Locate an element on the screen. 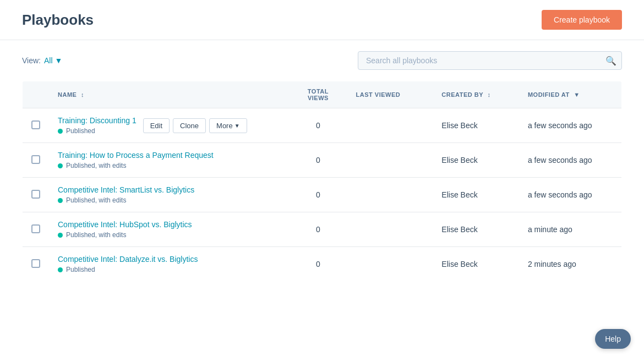 The width and height of the screenshot is (644, 362). edit-button: Edit is located at coordinates (156, 125).